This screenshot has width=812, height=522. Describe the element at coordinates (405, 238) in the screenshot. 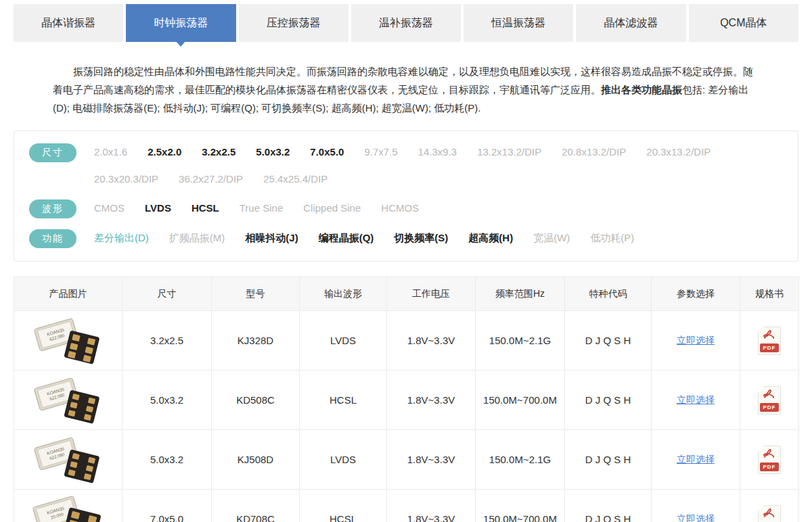

I see `filter-row-function: 功能 差分输出(D) 扩频晶振(M) 相噪抖动(J) 编程晶振(Q) 切换频率(…` at that location.